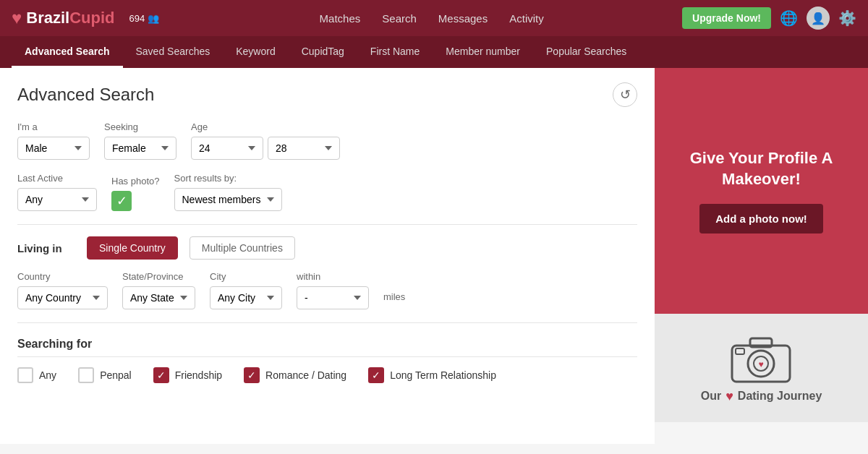 The image size is (868, 454). I want to click on nav-search: Search, so click(399, 19).